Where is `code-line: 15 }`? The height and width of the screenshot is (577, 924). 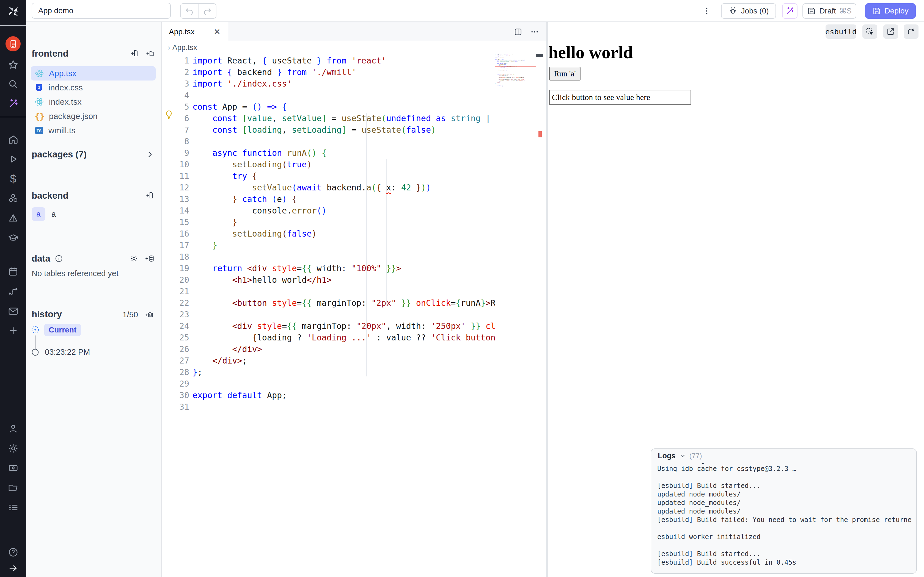
code-line: 15 } is located at coordinates (328, 222).